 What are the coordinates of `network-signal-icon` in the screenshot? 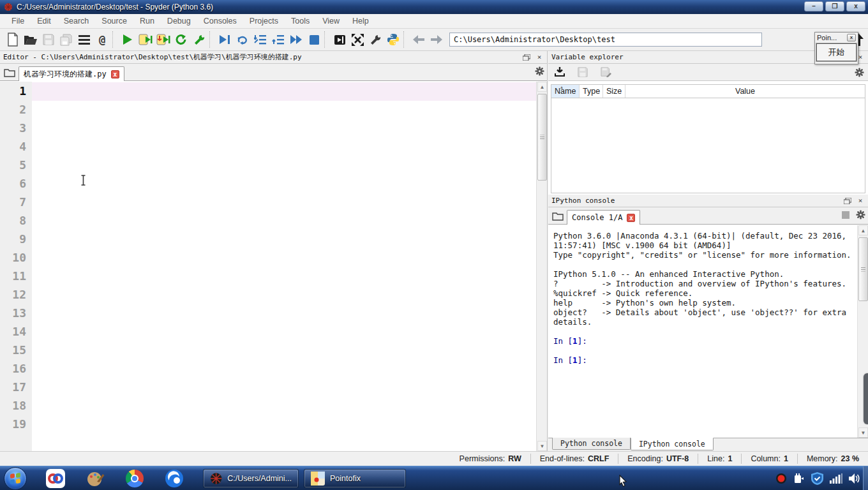 It's located at (836, 479).